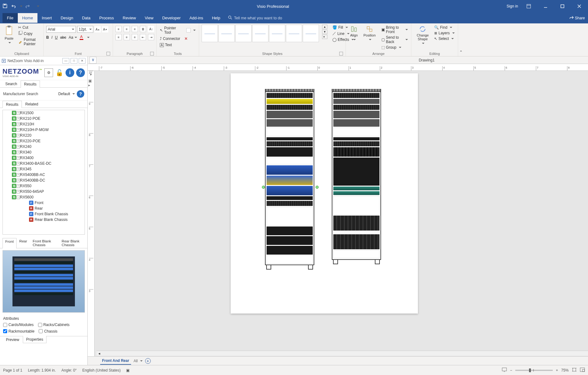  What do you see at coordinates (582, 370) in the screenshot?
I see `pan-zoom-icon` at bounding box center [582, 370].